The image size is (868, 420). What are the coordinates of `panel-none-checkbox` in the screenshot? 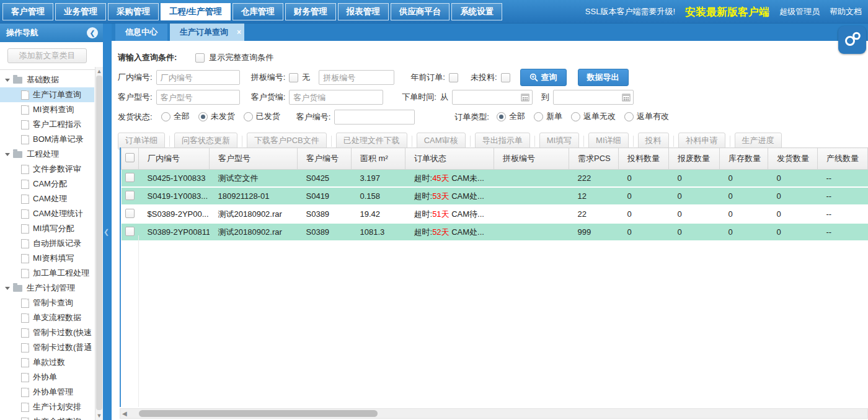 It's located at (294, 78).